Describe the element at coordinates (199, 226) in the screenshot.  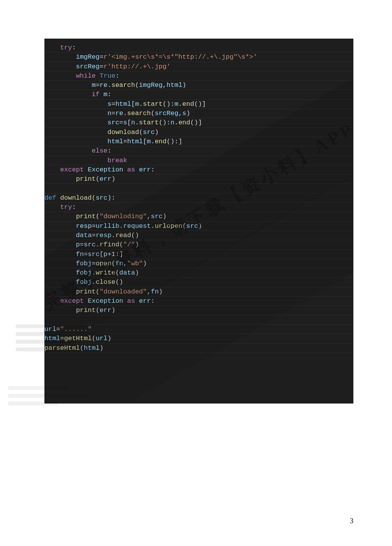
I see `code-line: resp=urllib.request.urlopen(src)` at that location.